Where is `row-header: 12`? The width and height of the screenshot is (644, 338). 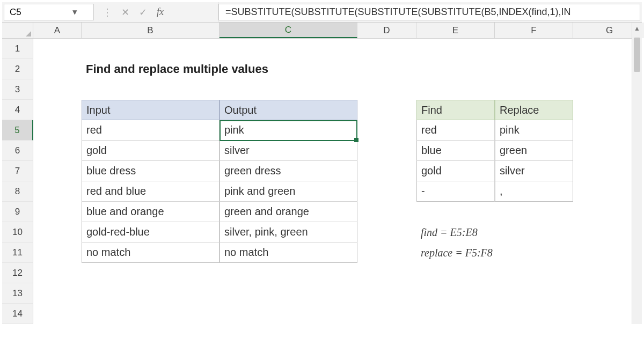
row-header: 12 is located at coordinates (18, 273).